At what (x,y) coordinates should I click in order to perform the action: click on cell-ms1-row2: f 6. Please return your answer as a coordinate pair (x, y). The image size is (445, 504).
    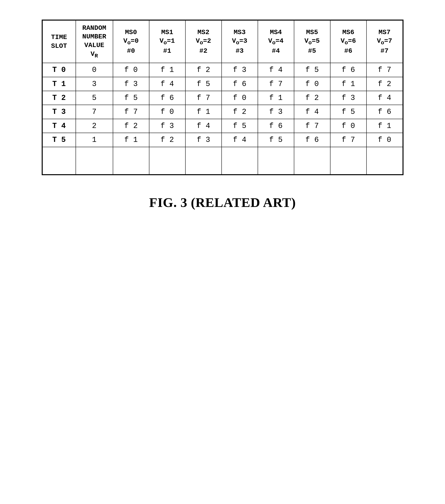
    Looking at the image, I should click on (167, 98).